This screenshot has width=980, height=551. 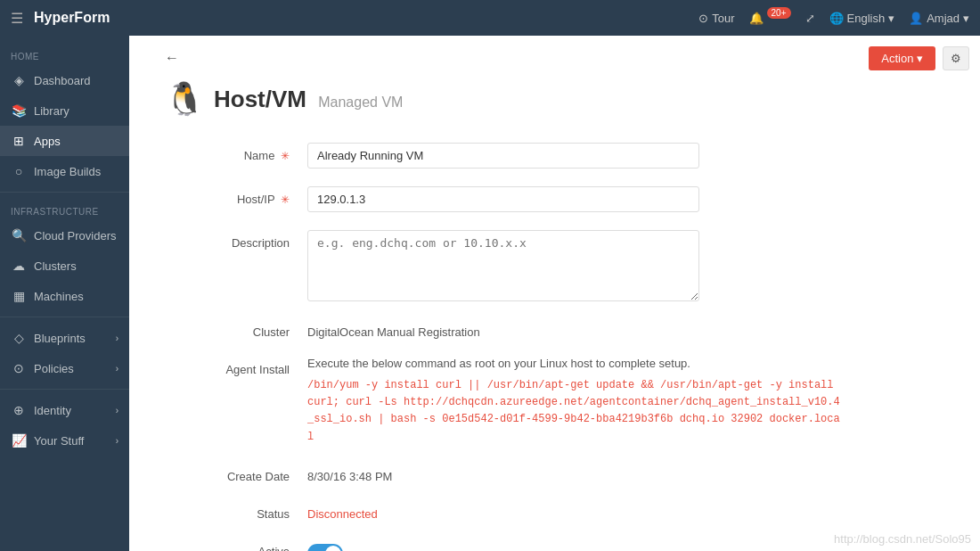 What do you see at coordinates (862, 18) in the screenshot?
I see `language-selector: 🌐 English ▾` at bounding box center [862, 18].